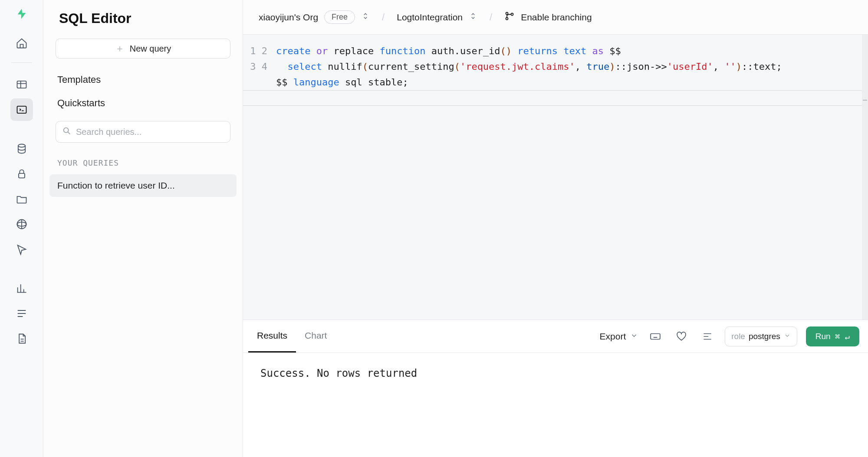 The width and height of the screenshot is (868, 457). I want to click on keyboard-icon, so click(655, 336).